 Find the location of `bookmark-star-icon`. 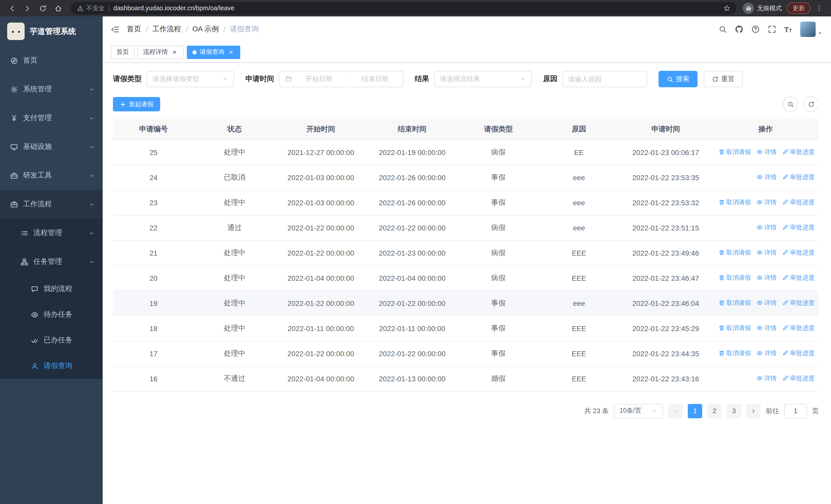

bookmark-star-icon is located at coordinates (727, 8).